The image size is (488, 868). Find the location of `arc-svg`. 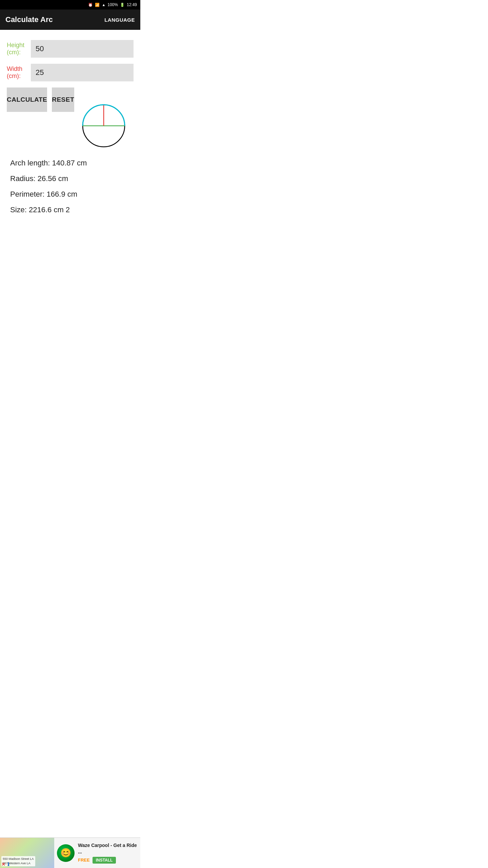

arc-svg is located at coordinates (104, 118).